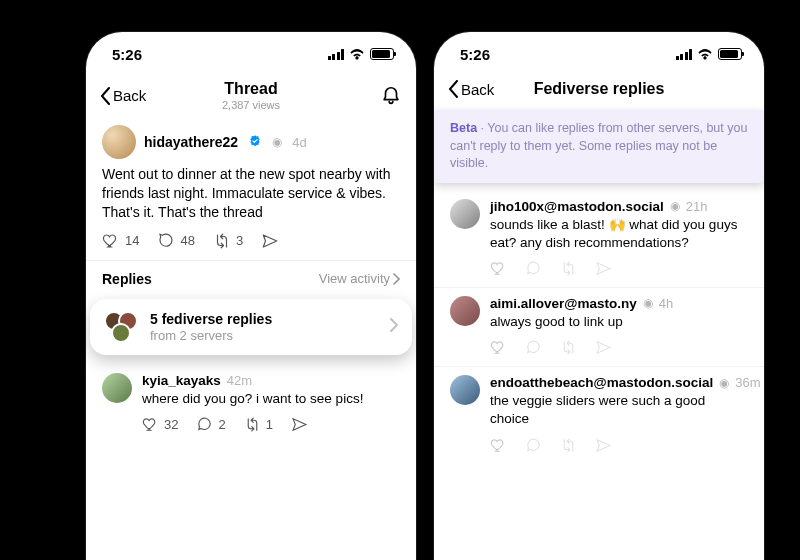  I want to click on fediverse-replies-subtitle: from 2 servers, so click(211, 336).